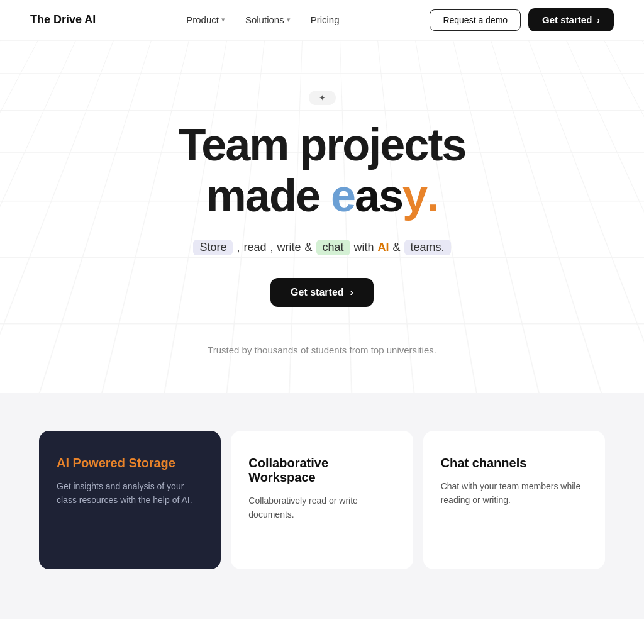 Image resolution: width=644 pixels, height=644 pixels. I want to click on nav-pricing: Pricing, so click(325, 20).